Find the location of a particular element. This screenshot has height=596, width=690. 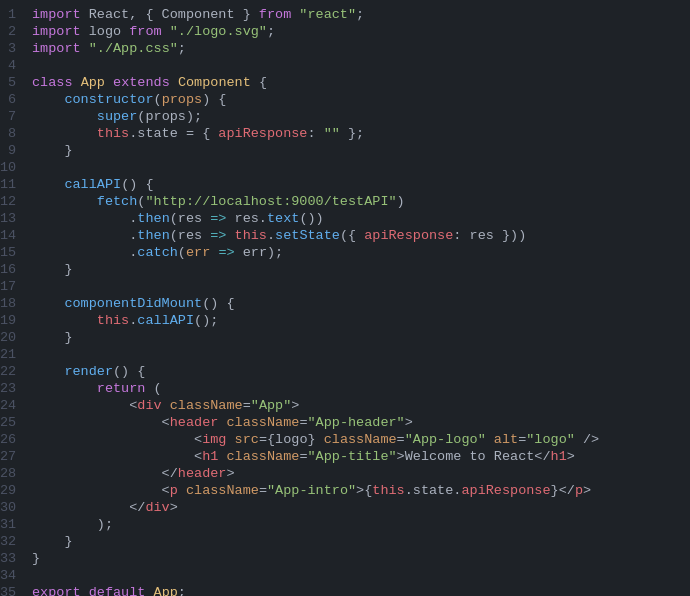

code-line: 3import "./App.css"; is located at coordinates (345, 48).